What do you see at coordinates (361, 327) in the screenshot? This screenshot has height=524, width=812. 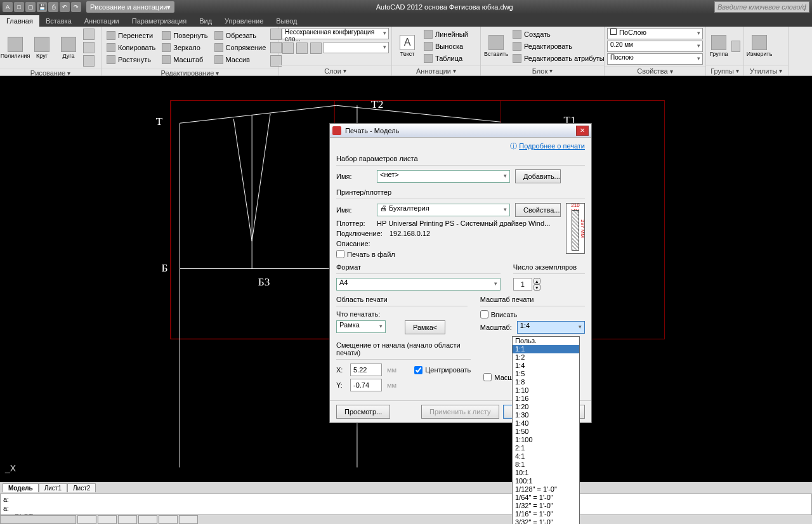 I see `plot-area-combo: Рамка` at bounding box center [361, 327].